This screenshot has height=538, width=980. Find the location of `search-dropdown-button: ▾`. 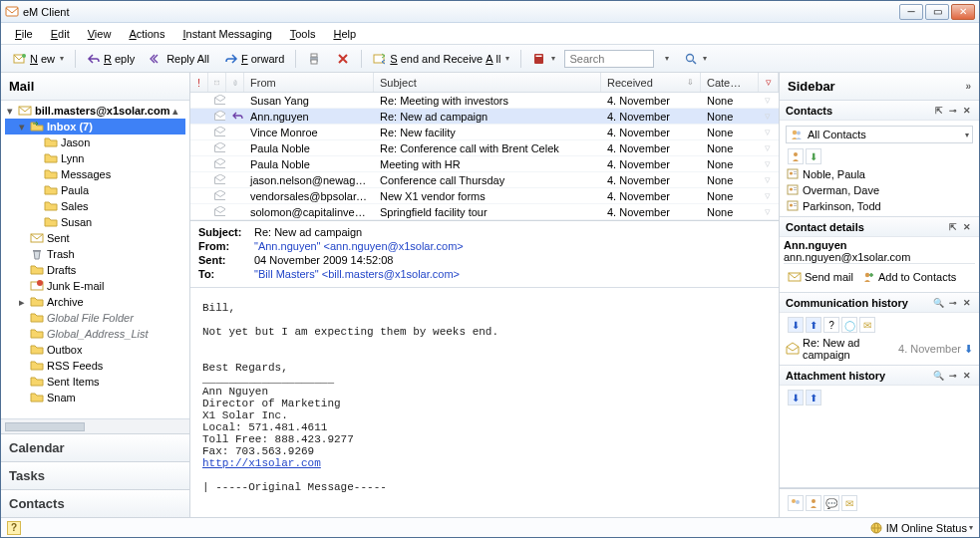

search-dropdown-button: ▾ is located at coordinates (666, 58).